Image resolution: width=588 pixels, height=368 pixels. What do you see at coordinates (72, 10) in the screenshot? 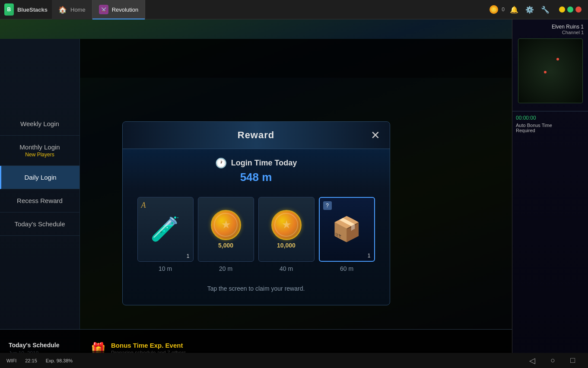
I see `home-tab: 🏠 Home` at bounding box center [72, 10].